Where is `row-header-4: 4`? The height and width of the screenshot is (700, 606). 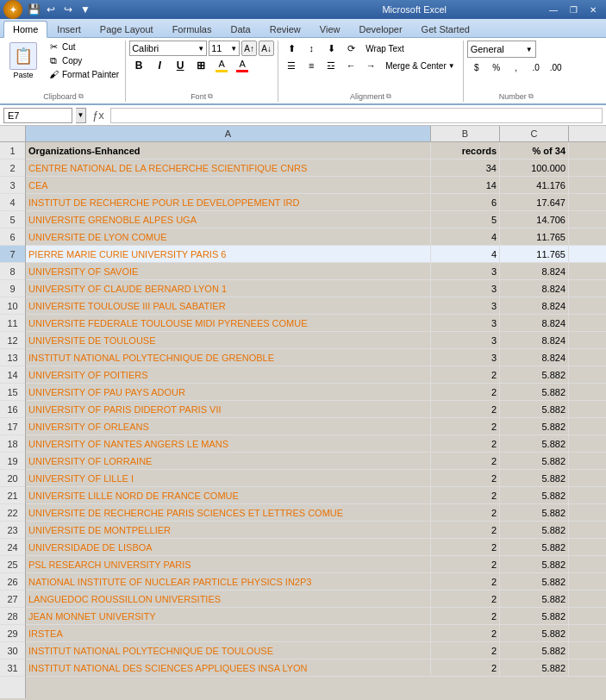 row-header-4: 4 is located at coordinates (12, 203).